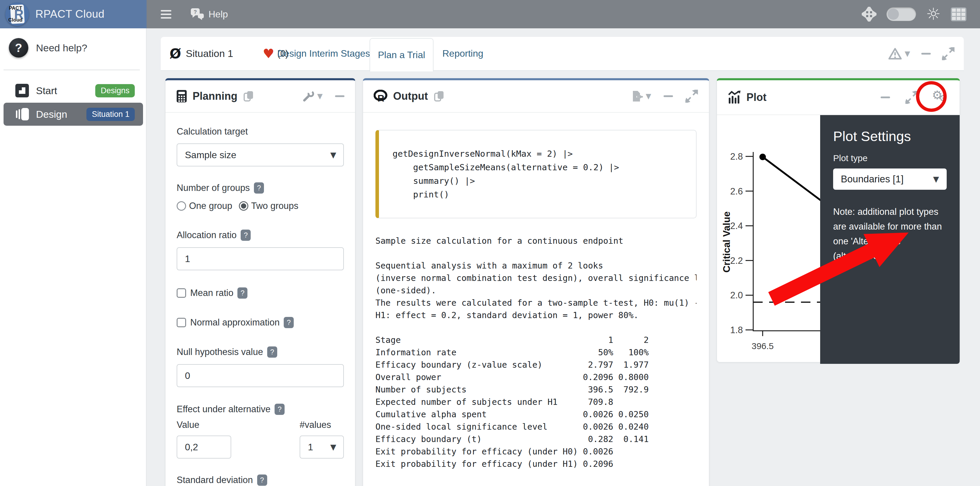 This screenshot has height=486, width=980. What do you see at coordinates (637, 96) in the screenshot?
I see `file-export-icon` at bounding box center [637, 96].